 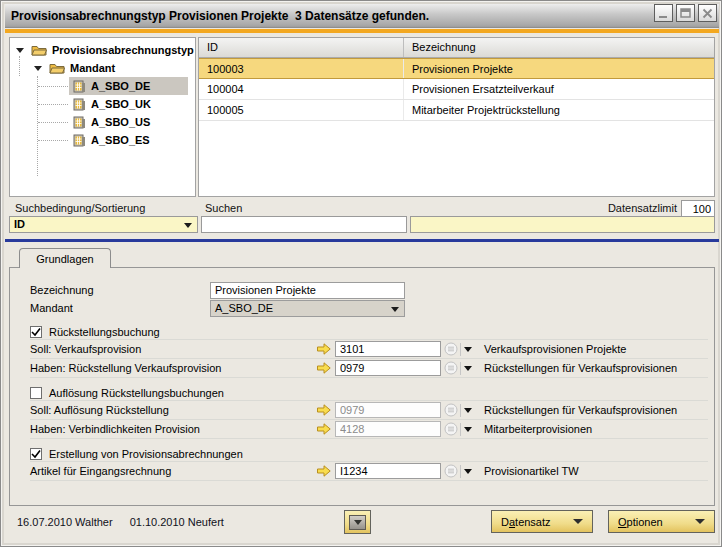 I want to click on section-checkbox-label: Auflösung Rückstellungsbuchungen, so click(x=136, y=393).